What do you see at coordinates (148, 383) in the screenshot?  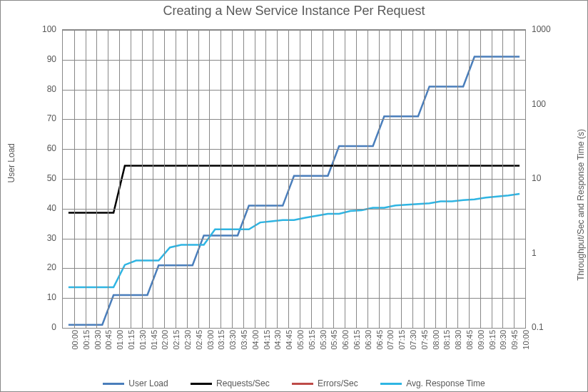 I see `legend-label: User Load` at bounding box center [148, 383].